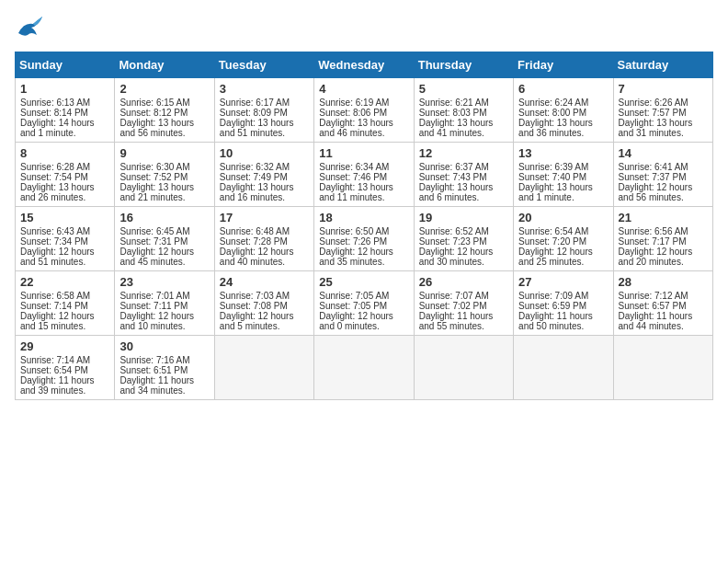 Image resolution: width=728 pixels, height=563 pixels. What do you see at coordinates (65, 65) in the screenshot?
I see `header-sunday: Sunday` at bounding box center [65, 65].